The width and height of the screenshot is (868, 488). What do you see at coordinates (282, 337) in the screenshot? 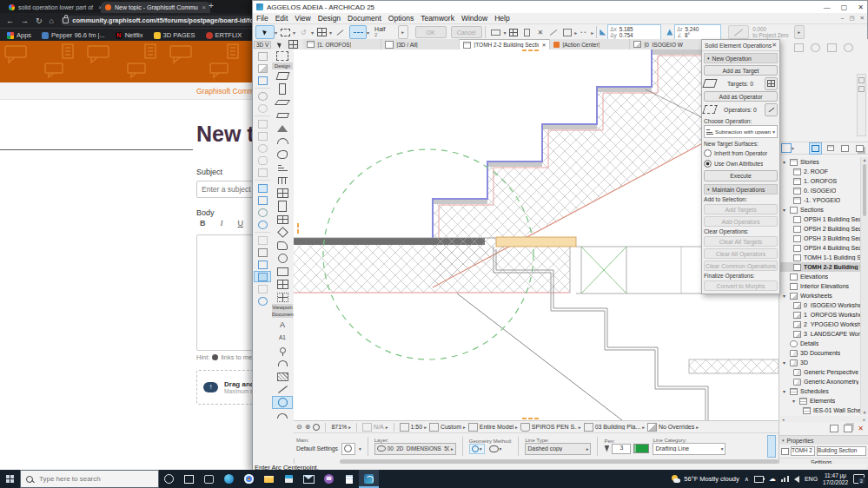
I see `label-tool: A1` at bounding box center [282, 337].